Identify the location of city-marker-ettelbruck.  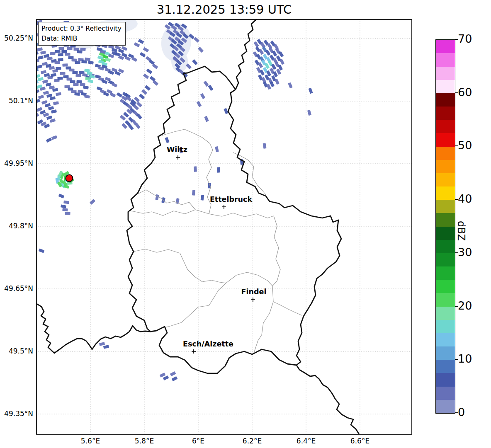
(224, 207).